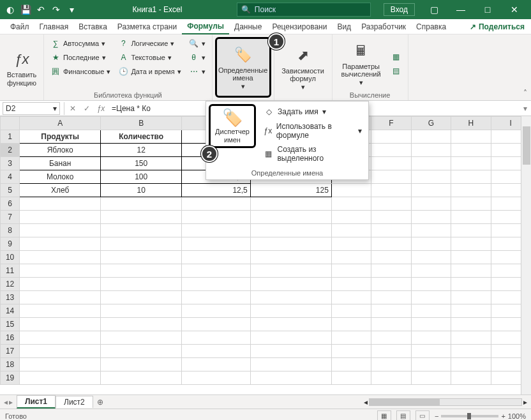 The width and height of the screenshot is (531, 420). What do you see at coordinates (526, 255) in the screenshot?
I see `vertical-scrollbar` at bounding box center [526, 255].